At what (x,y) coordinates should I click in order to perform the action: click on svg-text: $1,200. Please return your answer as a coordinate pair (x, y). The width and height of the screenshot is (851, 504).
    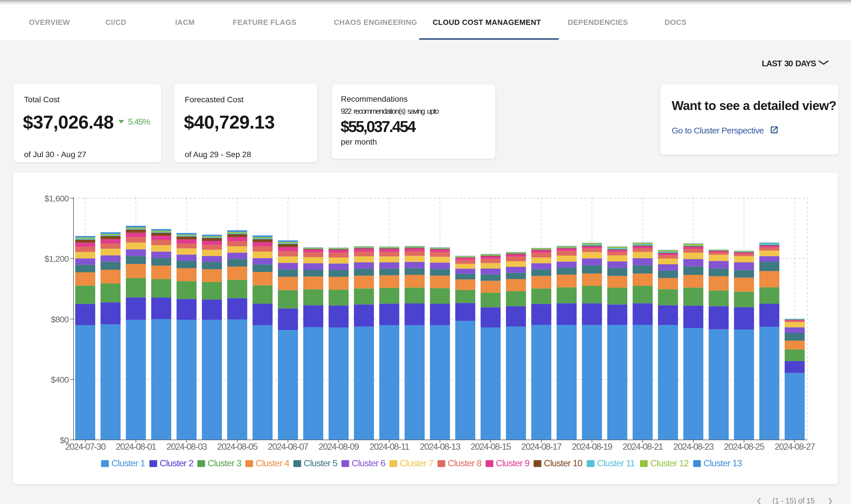
    Looking at the image, I should click on (56, 259).